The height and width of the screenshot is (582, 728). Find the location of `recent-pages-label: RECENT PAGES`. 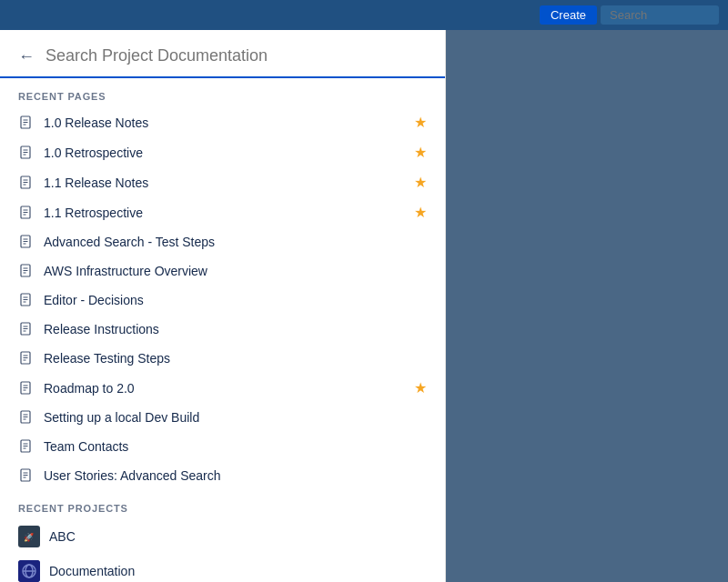

recent-pages-label: RECENT PAGES is located at coordinates (222, 93).